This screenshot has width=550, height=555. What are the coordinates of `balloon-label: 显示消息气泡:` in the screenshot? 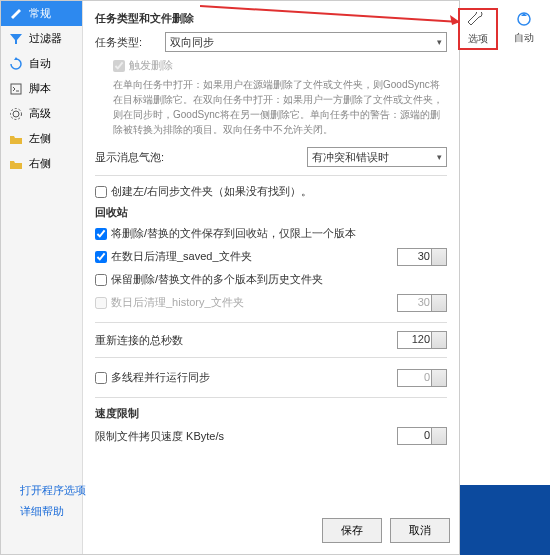 It's located at (140, 158).